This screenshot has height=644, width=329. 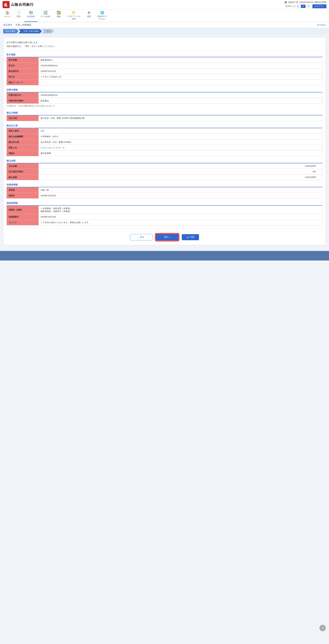 What do you see at coordinates (180, 82) in the screenshot?
I see `value-message: －` at bounding box center [180, 82].